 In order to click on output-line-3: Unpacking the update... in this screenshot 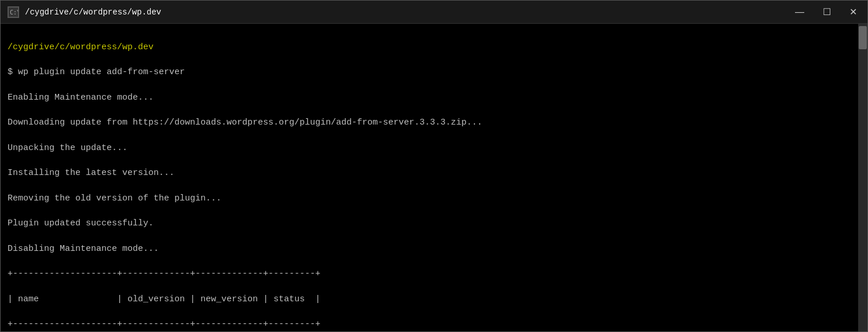, I will do `click(67, 148)`.